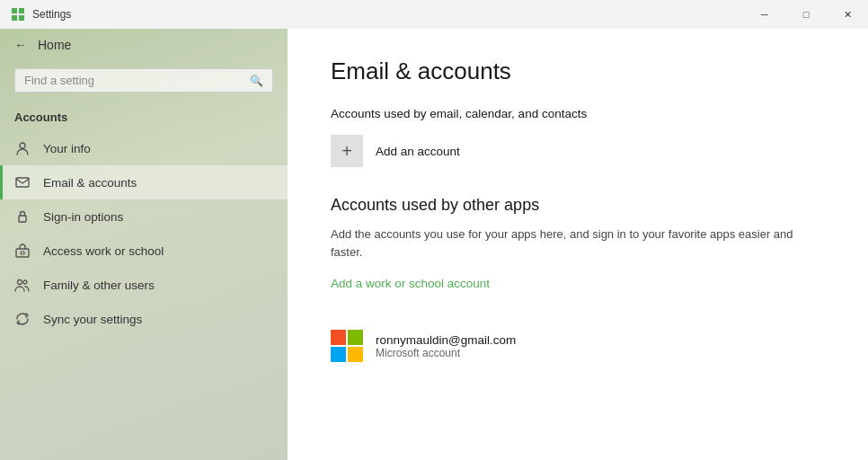 This screenshot has height=460, width=868. I want to click on ms-logo-green, so click(356, 338).